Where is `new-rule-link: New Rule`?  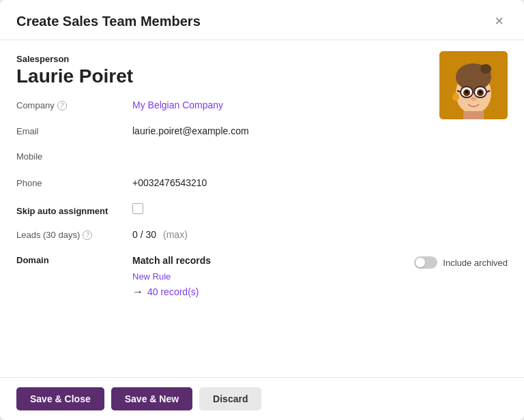 new-rule-link: New Rule is located at coordinates (151, 277).